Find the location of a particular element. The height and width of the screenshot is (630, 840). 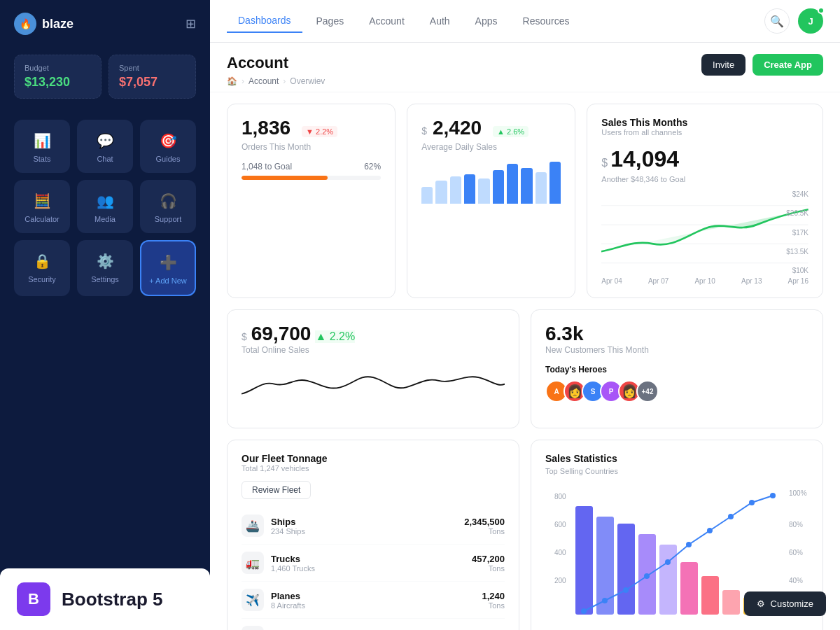

tab-account: Account is located at coordinates (386, 21).